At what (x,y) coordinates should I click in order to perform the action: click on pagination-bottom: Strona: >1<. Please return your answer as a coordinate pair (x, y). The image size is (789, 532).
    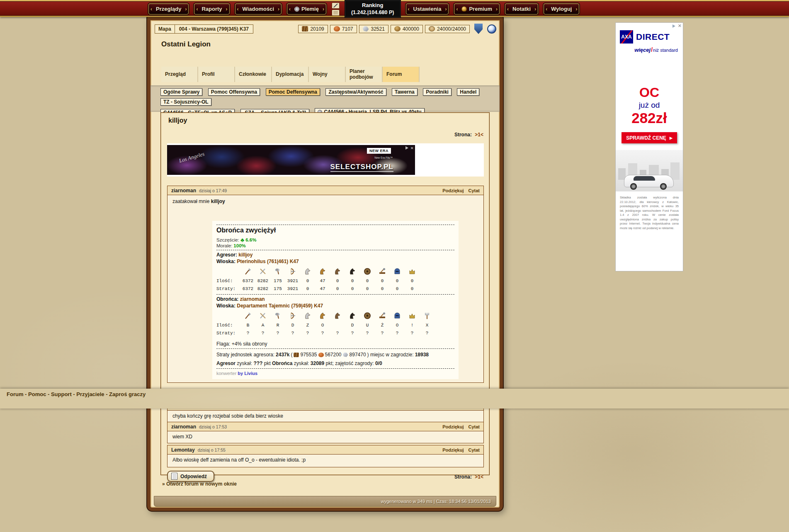
    Looking at the image, I should click on (469, 477).